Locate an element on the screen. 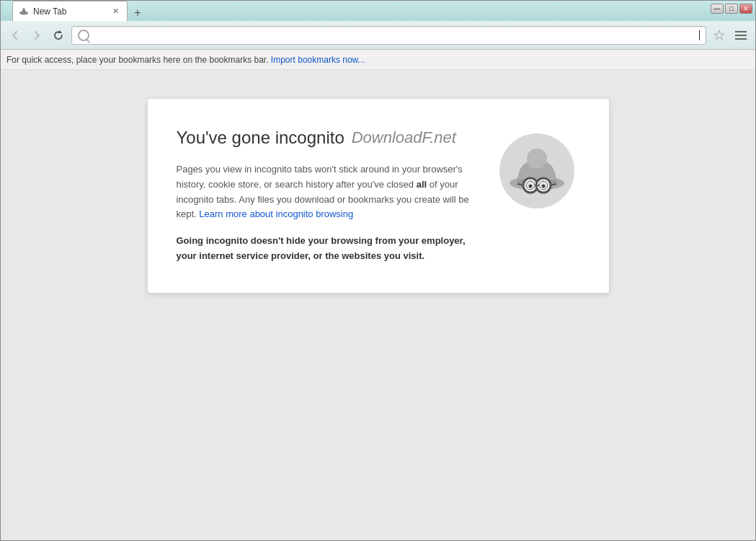 The height and width of the screenshot is (541, 756). address-input is located at coordinates (396, 35).